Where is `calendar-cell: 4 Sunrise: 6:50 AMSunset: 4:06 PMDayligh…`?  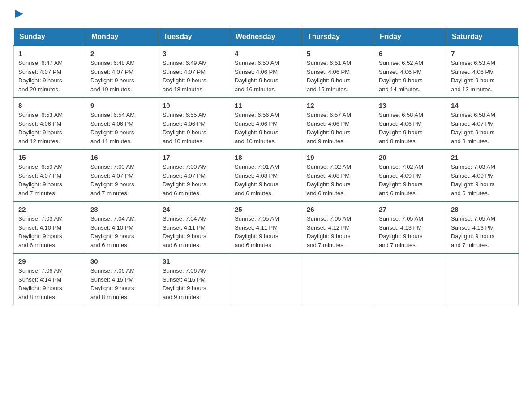 calendar-cell: 4 Sunrise: 6:50 AMSunset: 4:06 PMDayligh… is located at coordinates (266, 72).